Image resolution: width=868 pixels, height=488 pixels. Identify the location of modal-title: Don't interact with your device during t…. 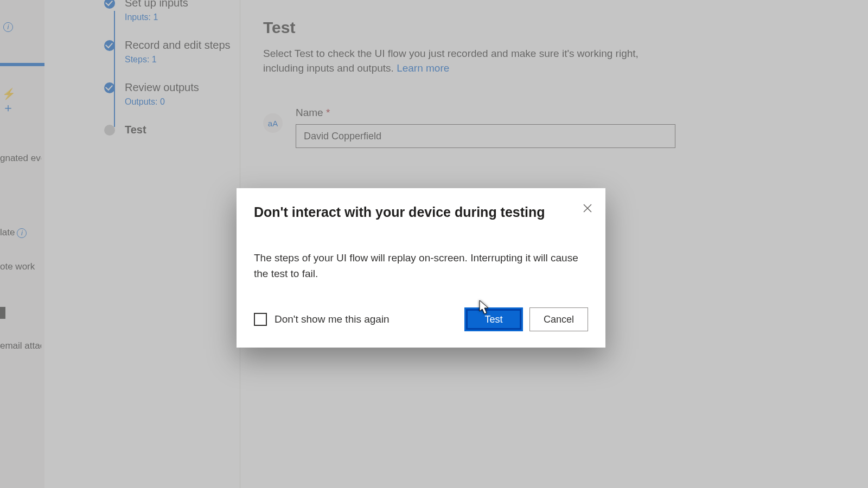
(421, 213).